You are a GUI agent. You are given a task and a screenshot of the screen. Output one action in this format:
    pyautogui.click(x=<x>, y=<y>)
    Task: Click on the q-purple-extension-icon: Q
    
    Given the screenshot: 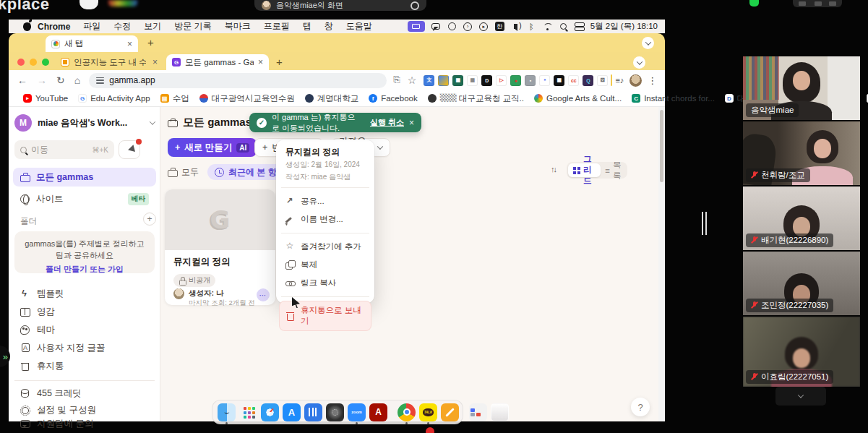 What is the action you would take?
    pyautogui.click(x=588, y=81)
    